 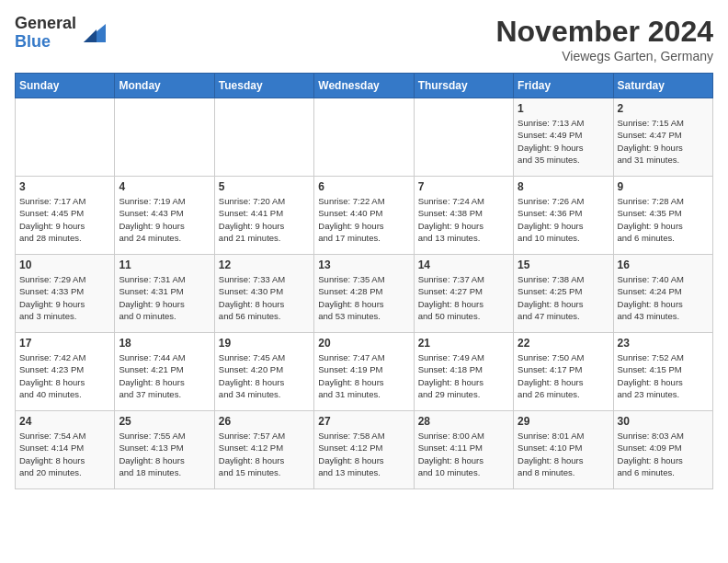 I want to click on day-info: Sunrise: 7:22 AM Sunset: 4:40 PM Dayligh…, so click(x=364, y=219).